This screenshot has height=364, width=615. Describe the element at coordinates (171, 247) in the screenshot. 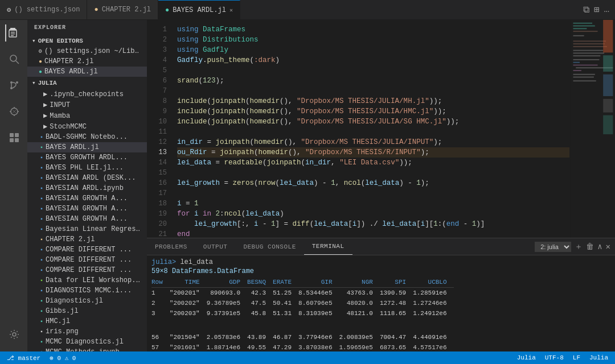

I see `tab-problems: PROBLEMS` at that location.